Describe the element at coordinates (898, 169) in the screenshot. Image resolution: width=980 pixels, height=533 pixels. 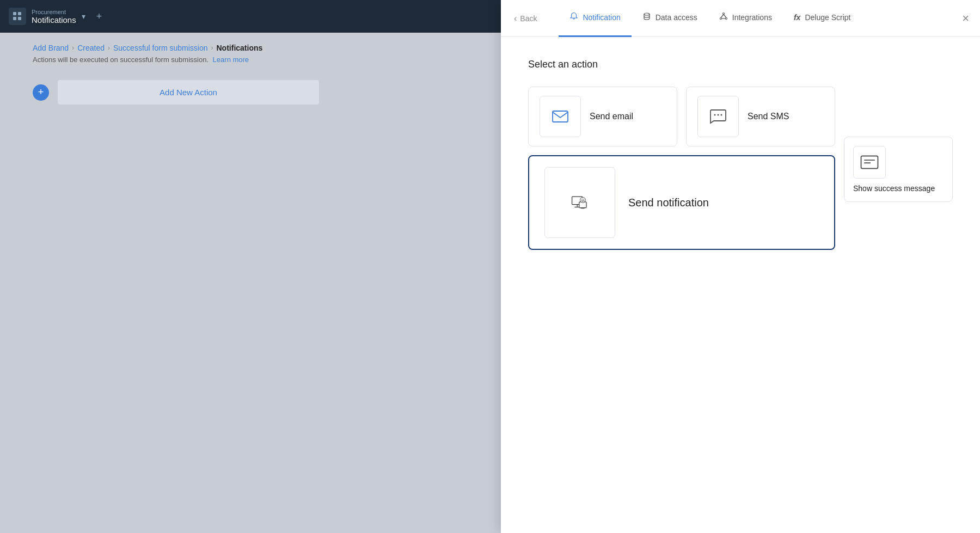
I see `show-success-card: Show success message` at that location.